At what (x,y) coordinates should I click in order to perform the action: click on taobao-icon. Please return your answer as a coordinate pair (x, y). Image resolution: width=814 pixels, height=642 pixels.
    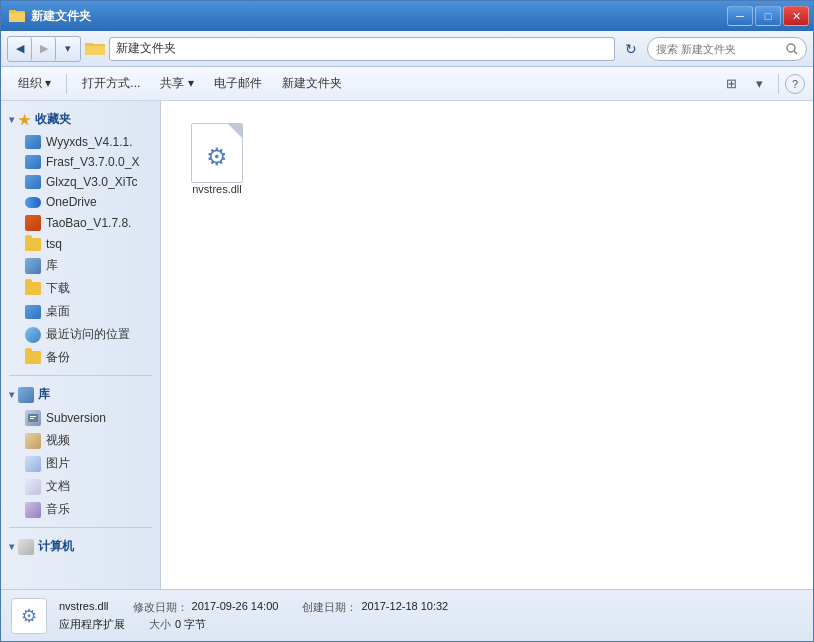
    Looking at the image, I should click on (33, 223).